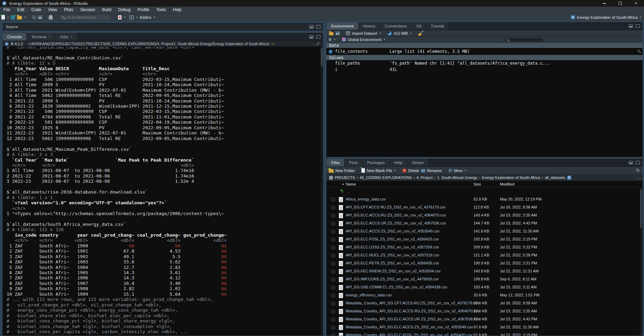  I want to click on value-name: i, so click(336, 69).